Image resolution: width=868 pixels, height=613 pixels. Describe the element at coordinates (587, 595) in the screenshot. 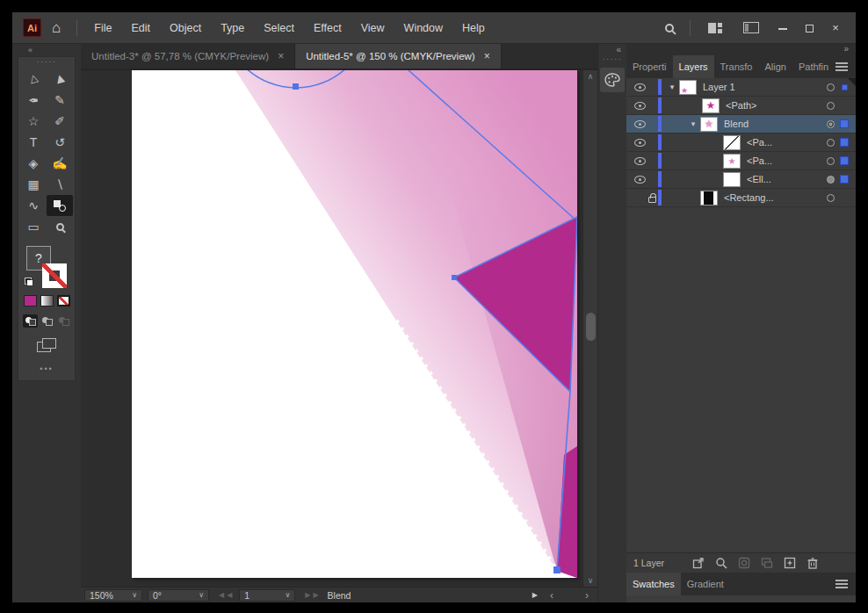

I see `scroll-right-icon: ›` at that location.